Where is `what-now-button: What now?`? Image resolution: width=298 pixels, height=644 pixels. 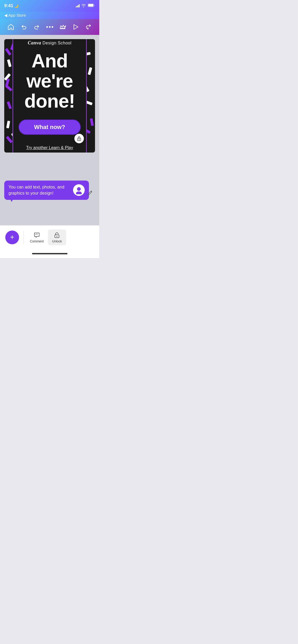
what-now-button: What now? is located at coordinates (50, 127).